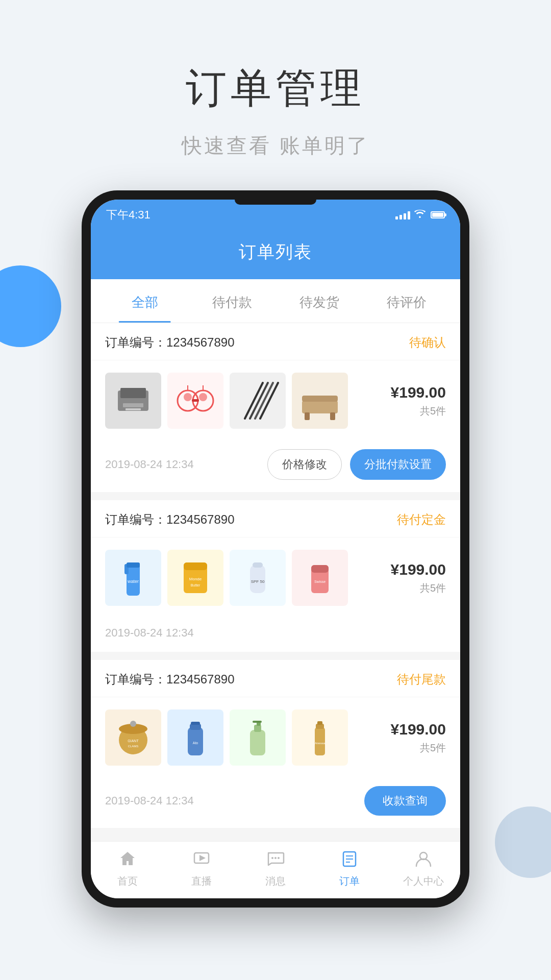 The height and width of the screenshot is (980, 551). What do you see at coordinates (129, 215) in the screenshot?
I see `status-time: 下午4:31` at bounding box center [129, 215].